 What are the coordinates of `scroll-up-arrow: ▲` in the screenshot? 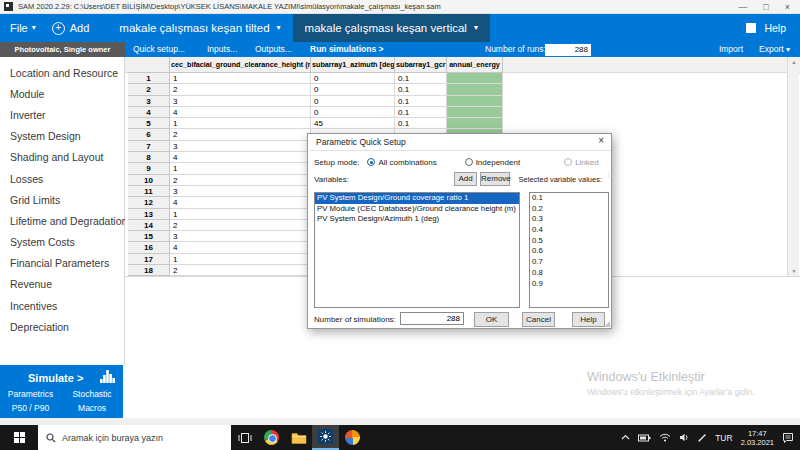 It's located at (794, 62).